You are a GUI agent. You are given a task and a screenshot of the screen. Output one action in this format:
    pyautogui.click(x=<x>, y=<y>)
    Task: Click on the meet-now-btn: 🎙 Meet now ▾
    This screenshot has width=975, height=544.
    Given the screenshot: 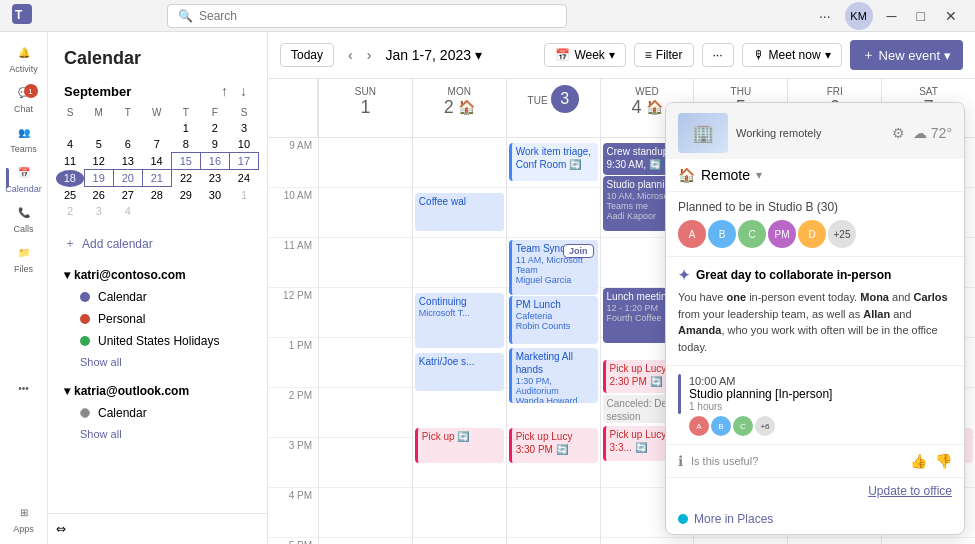 What is the action you would take?
    pyautogui.click(x=792, y=55)
    